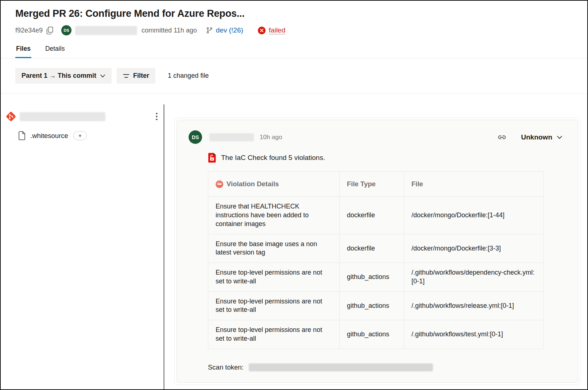 Image resolution: width=588 pixels, height=390 pixels. I want to click on thread-status-dropdown: Unknown, so click(542, 137).